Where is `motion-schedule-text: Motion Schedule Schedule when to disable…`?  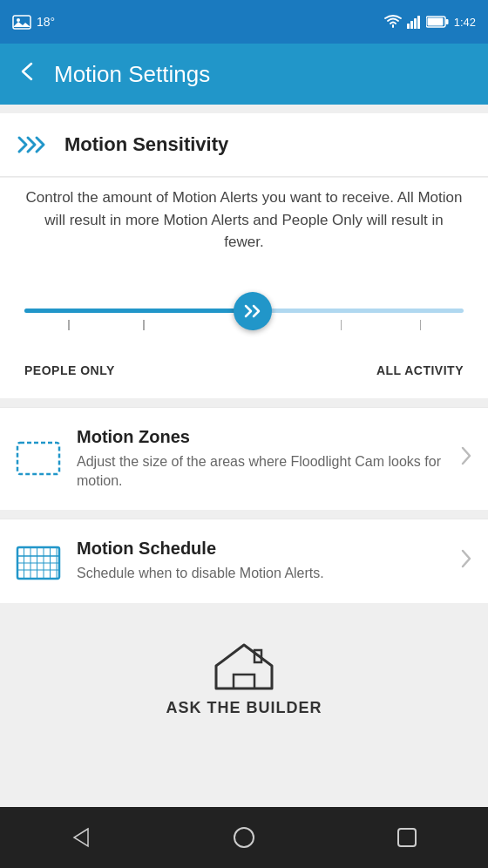 motion-schedule-text: Motion Schedule Schedule when to disable… is located at coordinates (261, 561).